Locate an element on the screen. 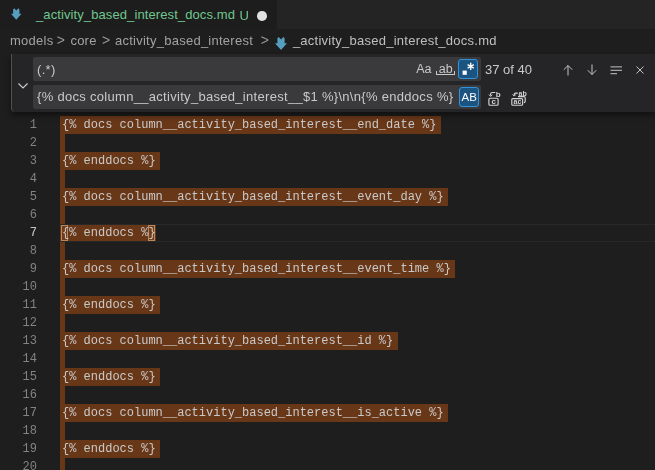 This screenshot has width=655, height=470. svg-text: ab is located at coordinates (522, 94).